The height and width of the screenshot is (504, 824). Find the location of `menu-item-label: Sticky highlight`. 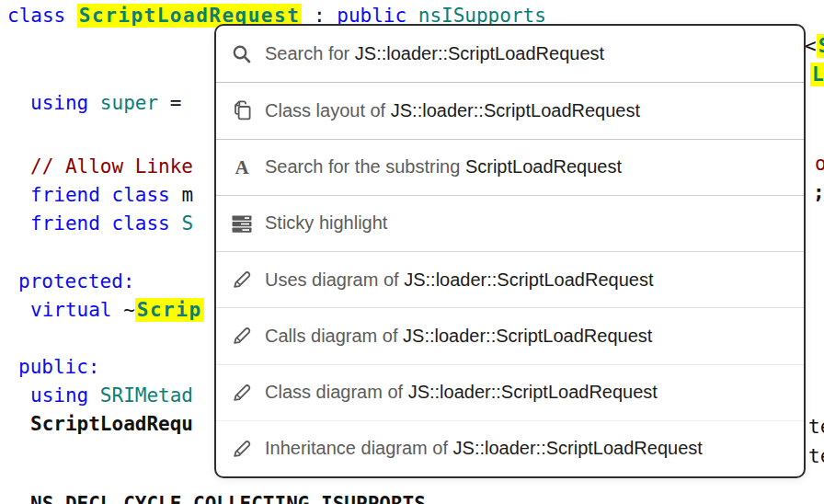

menu-item-label: Sticky highlight is located at coordinates (326, 223).